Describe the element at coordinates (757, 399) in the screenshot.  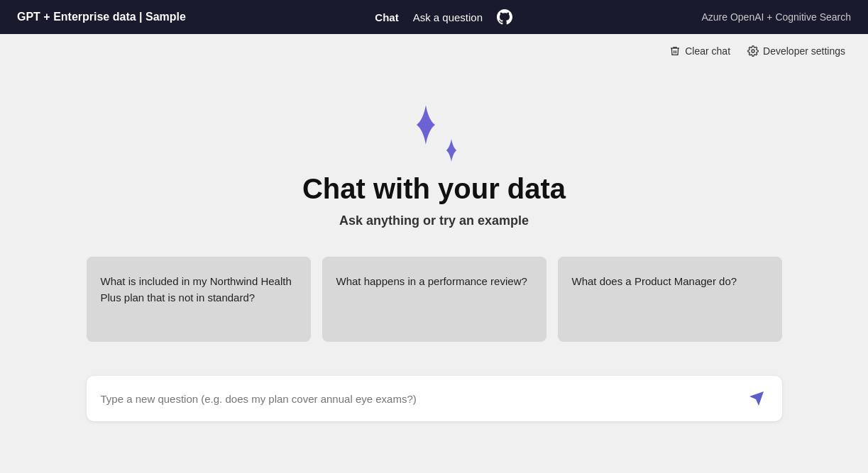
I see `send-button` at that location.